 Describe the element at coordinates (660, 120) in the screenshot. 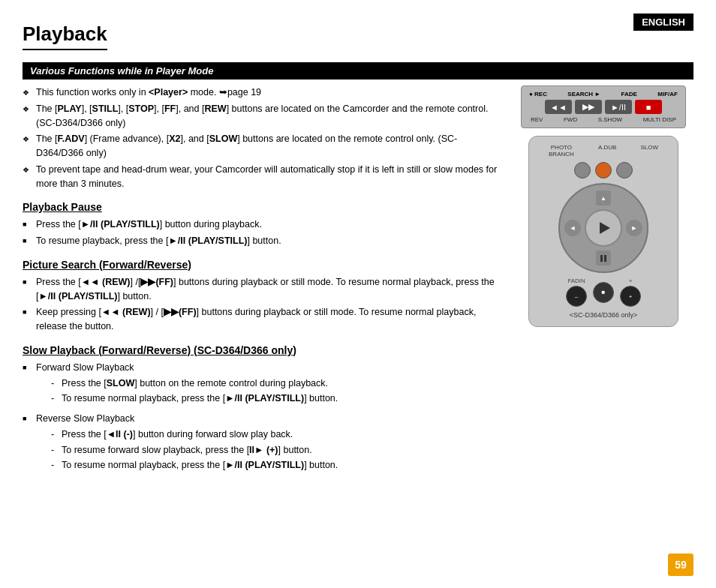

I see `remote-label-multi: MULTI DISP` at that location.